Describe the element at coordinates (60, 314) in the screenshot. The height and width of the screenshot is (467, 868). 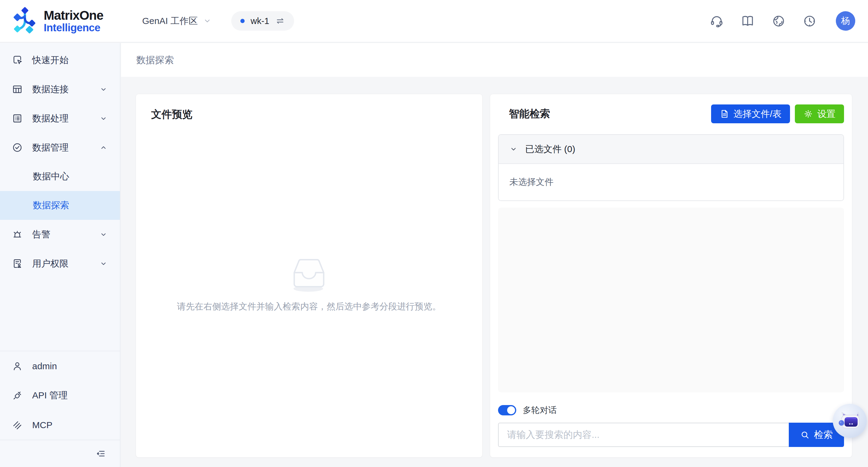
I see `sidebar-spacer` at that location.